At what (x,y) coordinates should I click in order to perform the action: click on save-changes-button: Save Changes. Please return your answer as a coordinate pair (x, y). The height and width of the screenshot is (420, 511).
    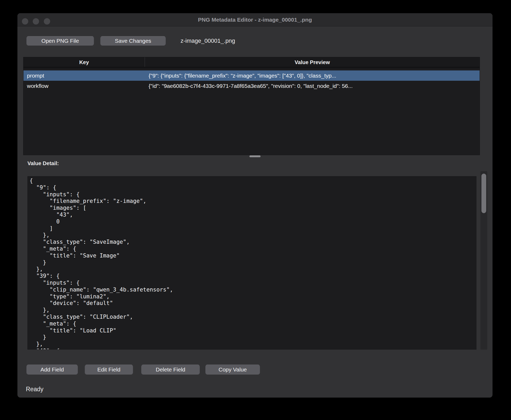
    Looking at the image, I should click on (133, 41).